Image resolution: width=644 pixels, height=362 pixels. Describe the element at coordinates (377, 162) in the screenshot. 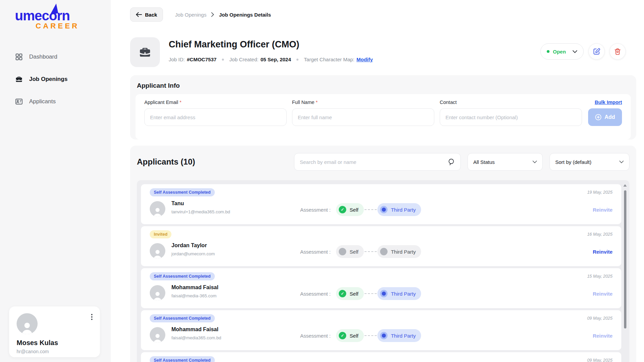

I see `search-input` at that location.